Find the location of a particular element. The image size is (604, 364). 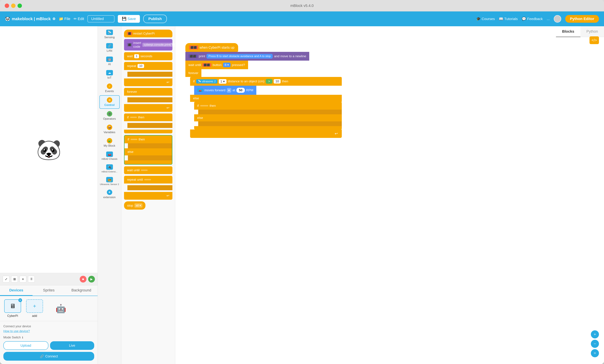

block-forever-bottom: ↩ is located at coordinates (148, 108).